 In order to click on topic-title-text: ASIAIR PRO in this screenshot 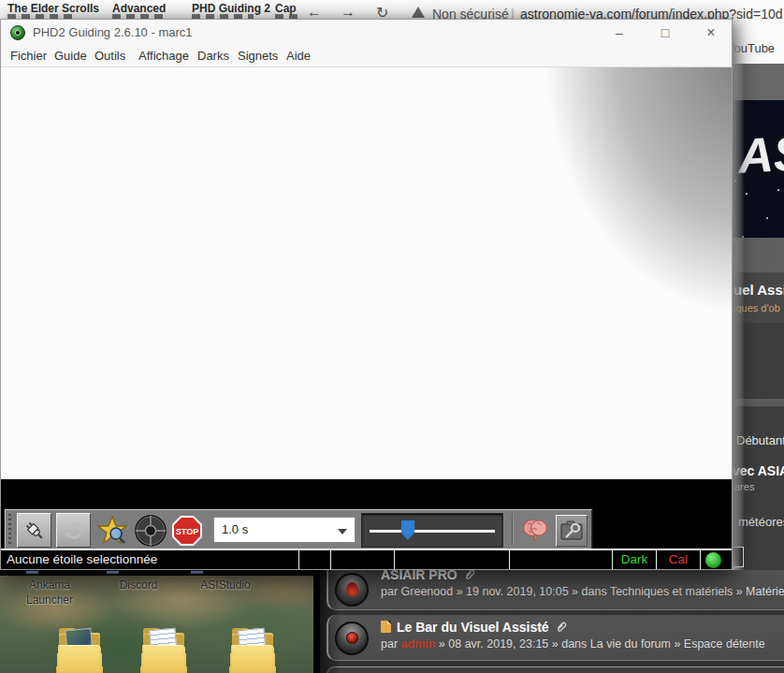, I will do `click(419, 577)`.